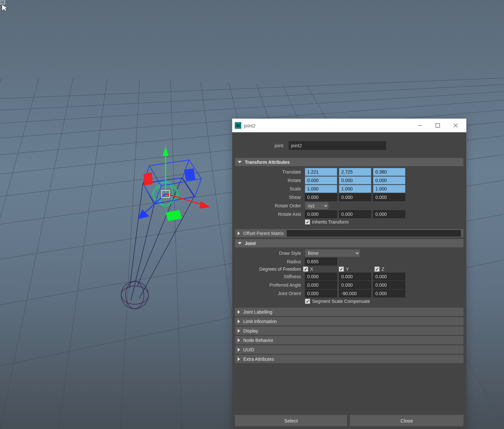 Image resolution: width=504 pixels, height=429 pixels. I want to click on window-minimize-button, so click(420, 125).